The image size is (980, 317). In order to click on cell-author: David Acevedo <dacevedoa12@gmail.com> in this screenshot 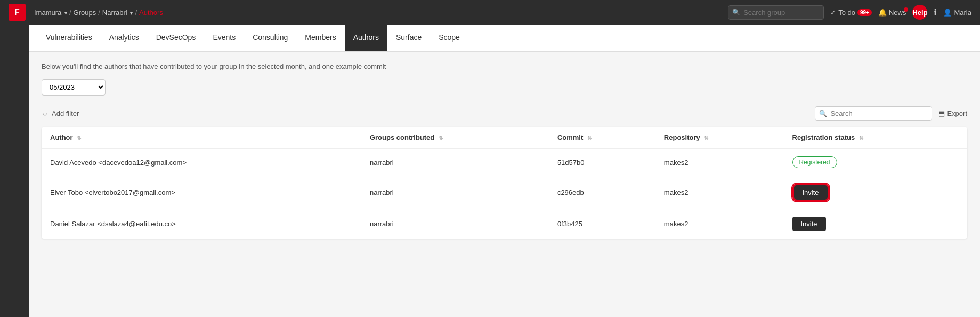, I will do `click(201, 162)`.